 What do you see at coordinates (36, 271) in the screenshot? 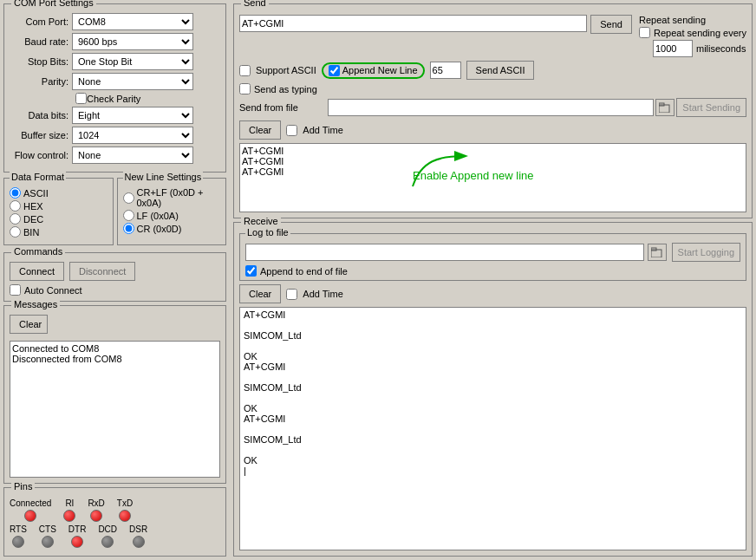
I see `connect-button: Connect` at bounding box center [36, 271].